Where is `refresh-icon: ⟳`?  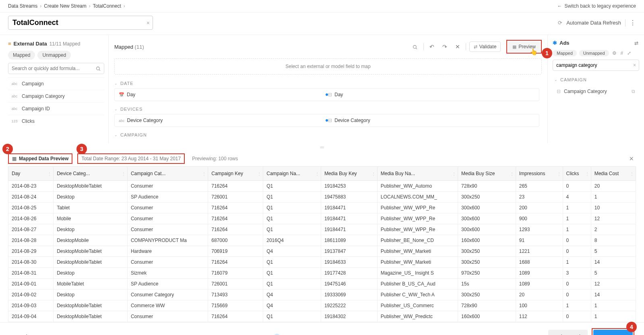
refresh-icon: ⟳ is located at coordinates (560, 23).